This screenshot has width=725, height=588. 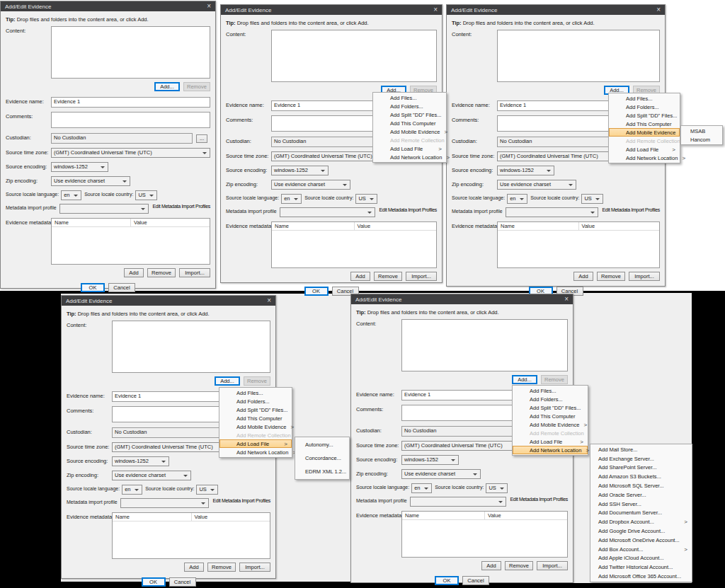 I want to click on submenu-item-add-exchange-server: Add Exchange Server..., so click(x=641, y=459).